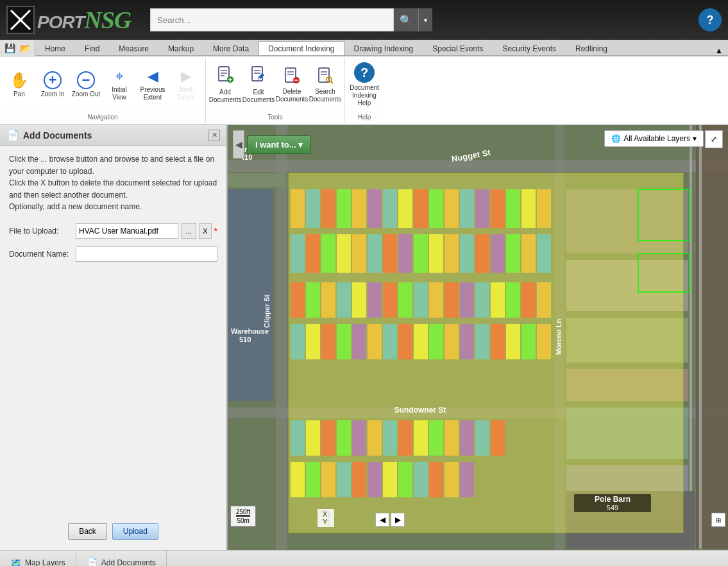  What do you see at coordinates (398, 520) in the screenshot?
I see `nav-right-button: ▶` at bounding box center [398, 520].